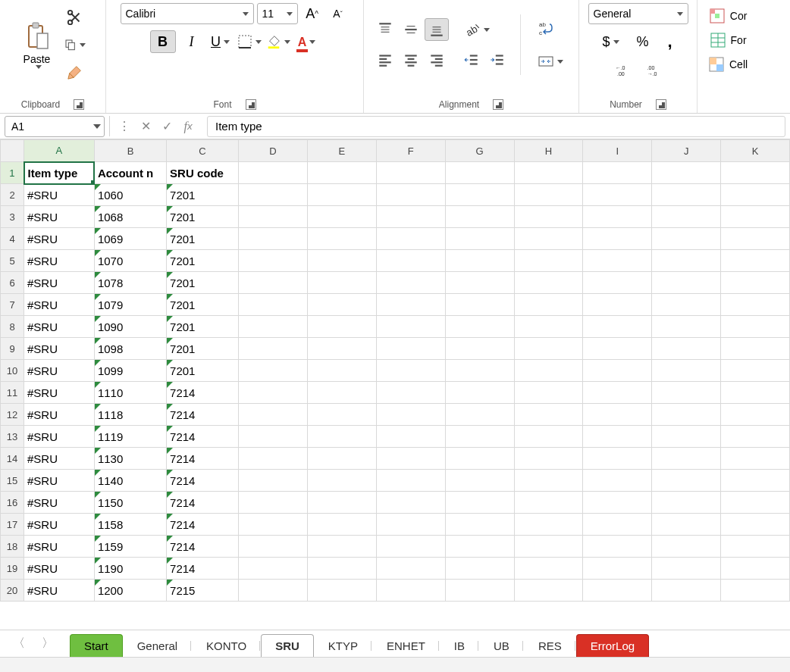  I want to click on sheet-tab-KONTO: KONTO, so click(226, 645).